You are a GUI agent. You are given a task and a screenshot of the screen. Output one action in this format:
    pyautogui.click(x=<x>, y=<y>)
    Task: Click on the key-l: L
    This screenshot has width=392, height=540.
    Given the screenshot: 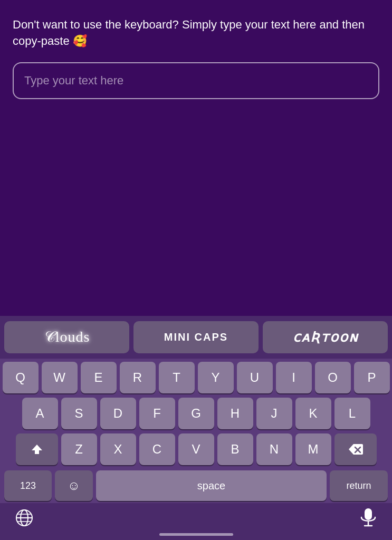 What is the action you would take?
    pyautogui.click(x=352, y=413)
    